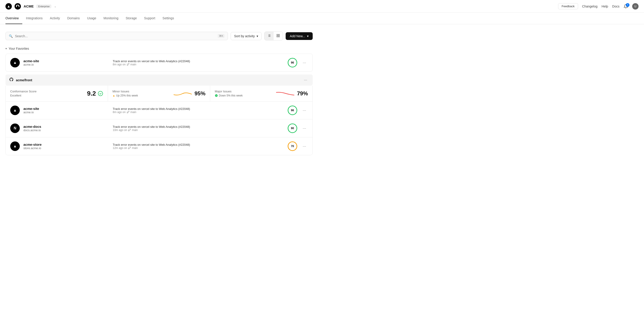  Describe the element at coordinates (131, 18) in the screenshot. I see `tab-storage: Storage` at that location.